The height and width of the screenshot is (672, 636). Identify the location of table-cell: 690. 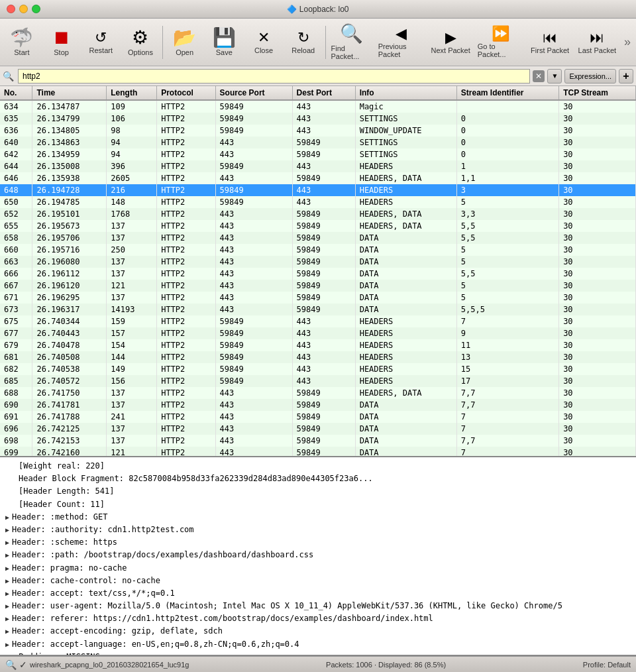
(16, 405).